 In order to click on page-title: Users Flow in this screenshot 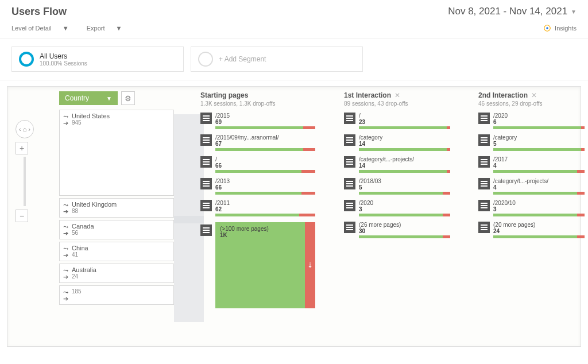, I will do `click(39, 11)`.